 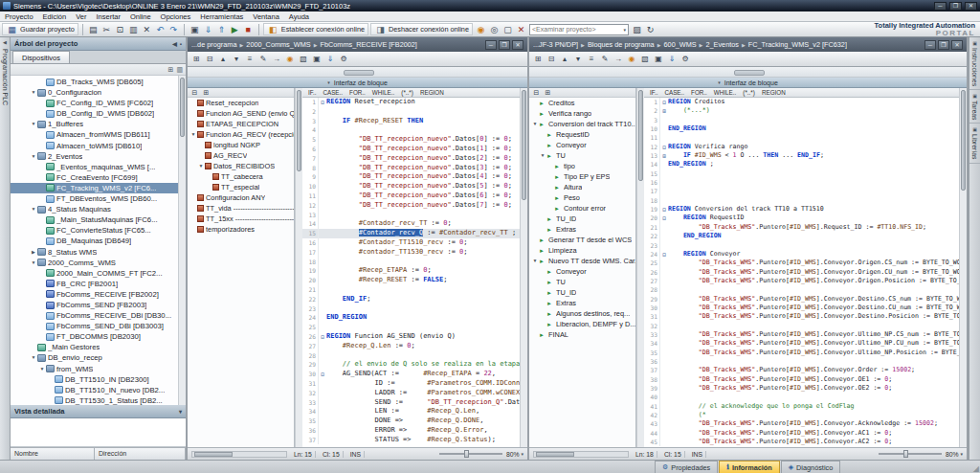 I want to click on start-cpu-icon: ▶, so click(x=235, y=29).